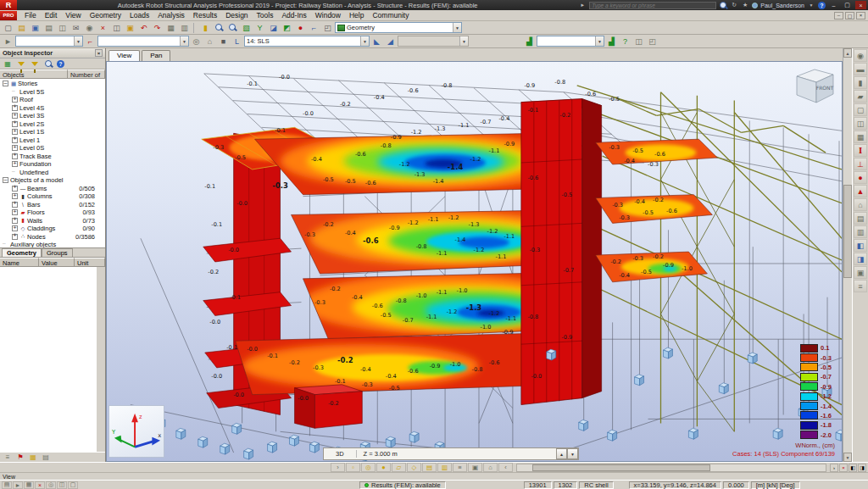  I want to click on menu-geometry: Geometry, so click(105, 15).